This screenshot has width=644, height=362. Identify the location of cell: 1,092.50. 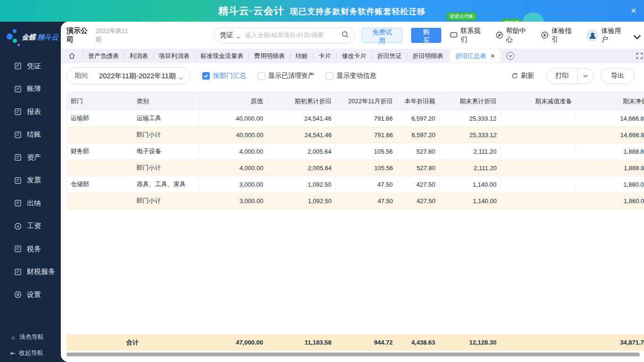
(302, 201).